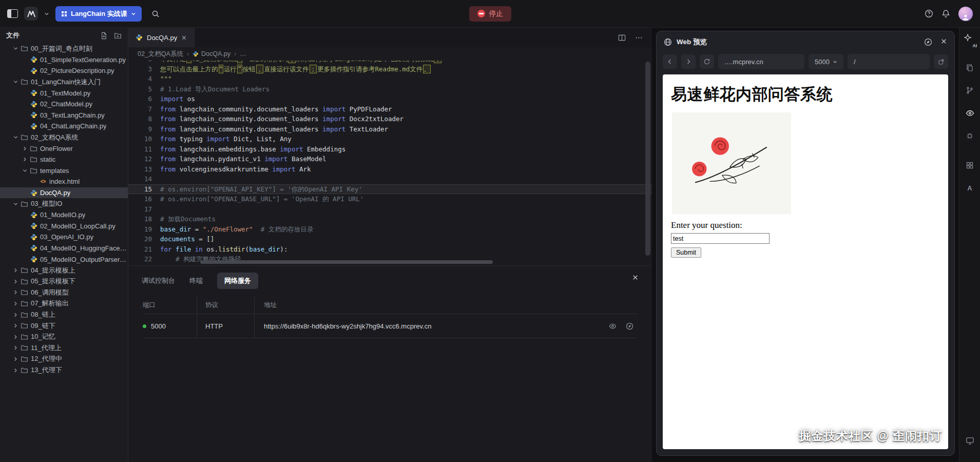  Describe the element at coordinates (64, 71) in the screenshot. I see `tree-file-02_PictureDescription.py: 02_PictureDescription.py` at that location.